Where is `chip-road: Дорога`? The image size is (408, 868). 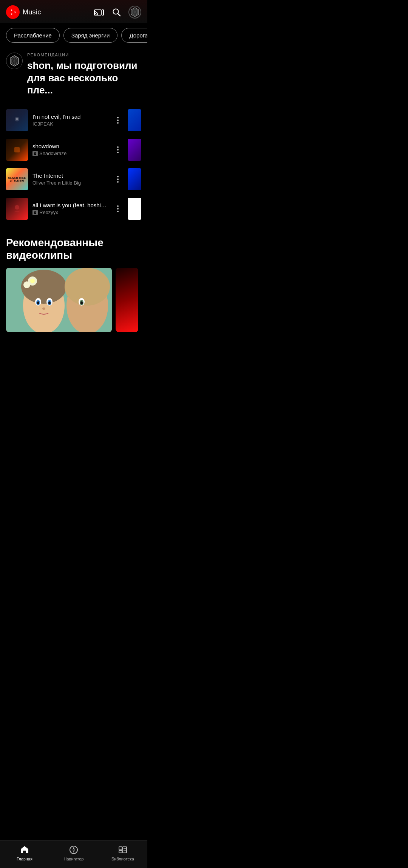
chip-road: Дорога is located at coordinates (134, 36).